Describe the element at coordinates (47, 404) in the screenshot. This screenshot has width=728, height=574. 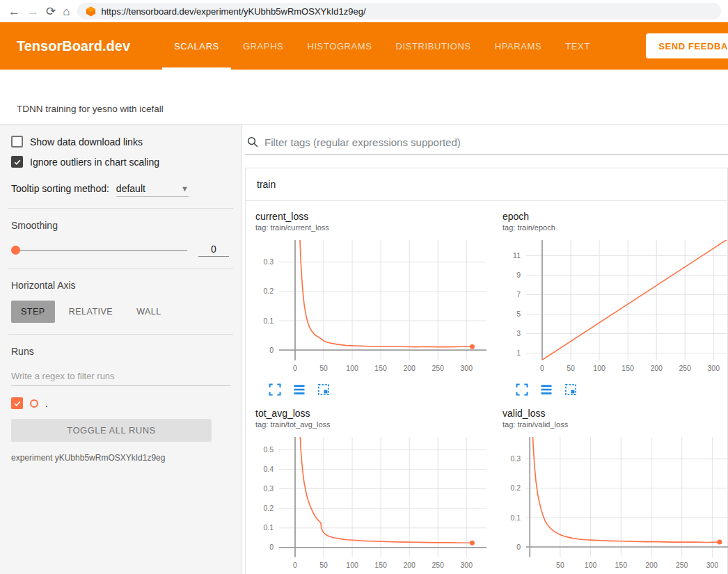
I see `run-name: .` at that location.